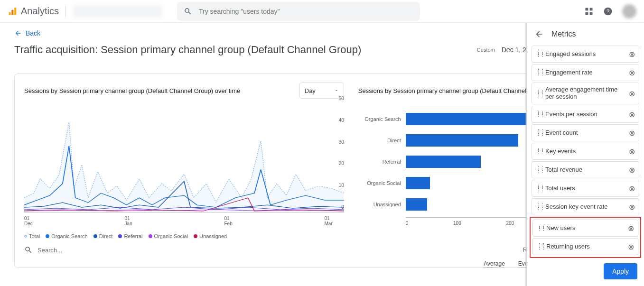 This screenshot has height=286, width=644. What do you see at coordinates (65, 11) in the screenshot?
I see `divider` at bounding box center [65, 11].